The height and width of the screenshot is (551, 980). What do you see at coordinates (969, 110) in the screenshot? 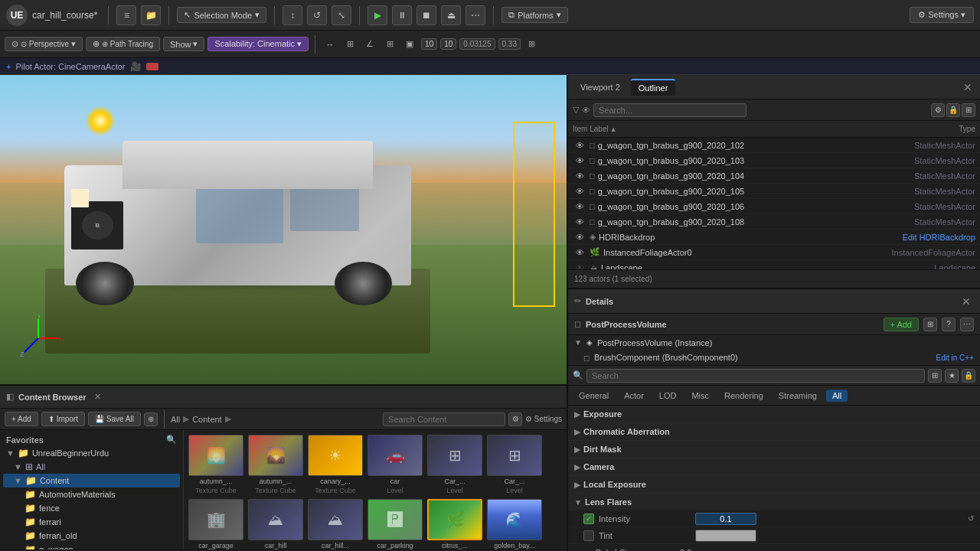
I see `outliner-grid-icon: ⊞` at bounding box center [969, 110].